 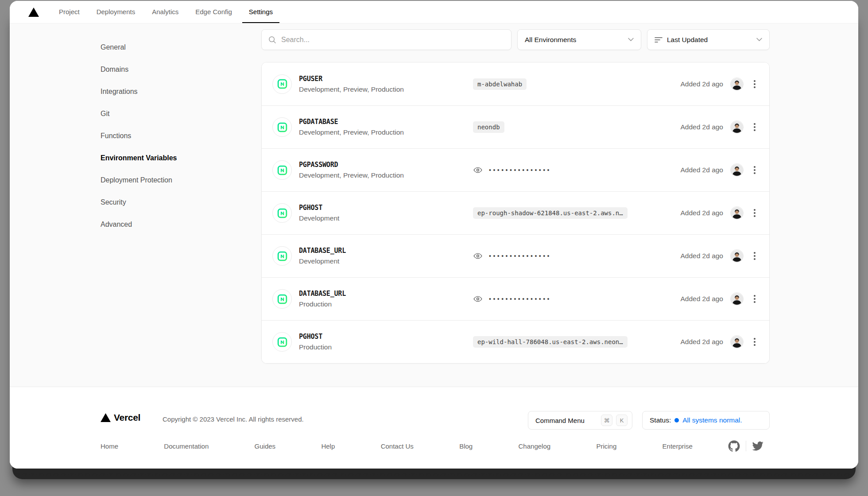 What do you see at coordinates (758, 446) in the screenshot?
I see `twitter-icon` at bounding box center [758, 446].